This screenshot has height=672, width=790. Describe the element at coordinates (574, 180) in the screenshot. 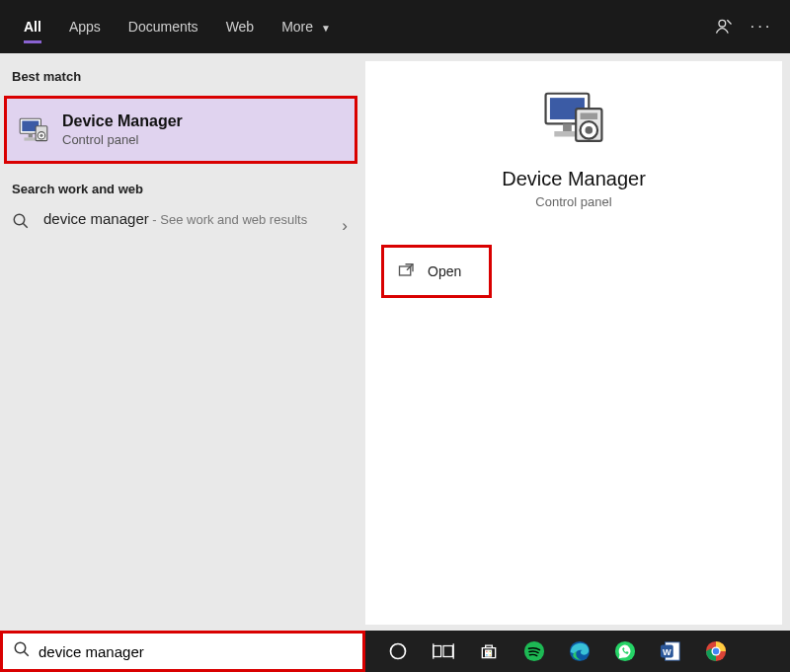

I see `preview-title: Device Manager` at that location.